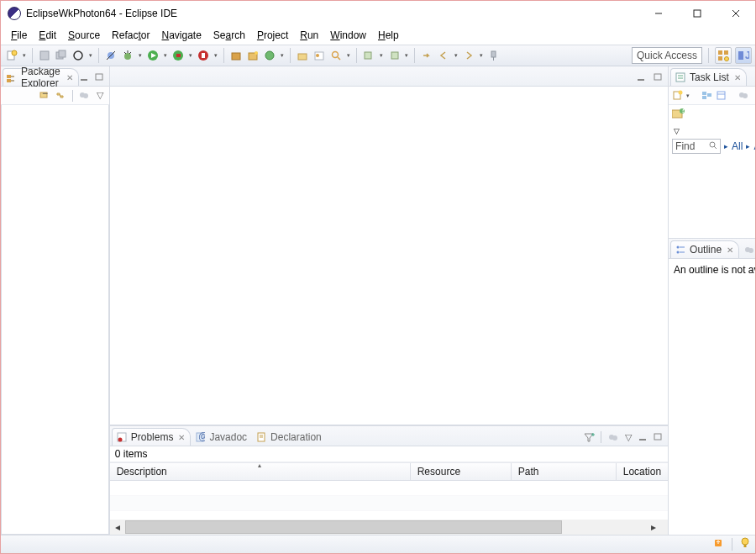 The width and height of the screenshot is (756, 554). What do you see at coordinates (721, 96) in the screenshot?
I see `scheduled-button` at bounding box center [721, 96].